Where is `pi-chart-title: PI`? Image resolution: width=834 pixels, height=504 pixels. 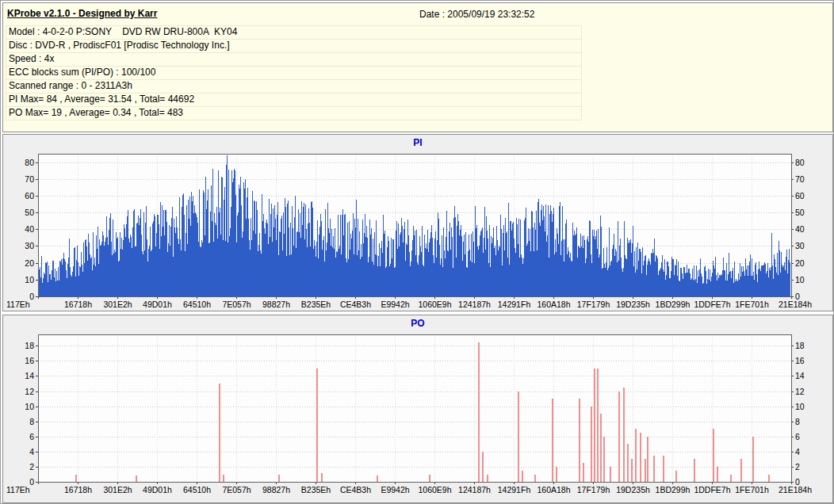
pi-chart-title: PI is located at coordinates (418, 143).